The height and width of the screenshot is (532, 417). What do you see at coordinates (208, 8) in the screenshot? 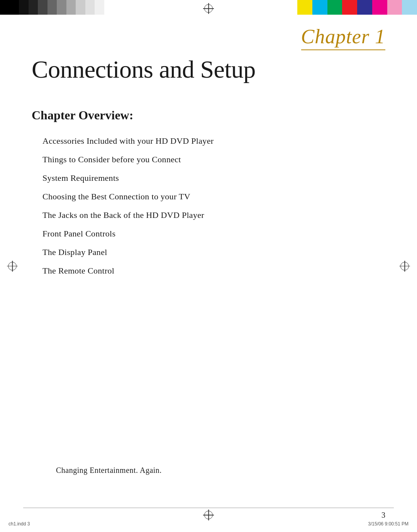
I see `reg-mark-top` at bounding box center [208, 8].